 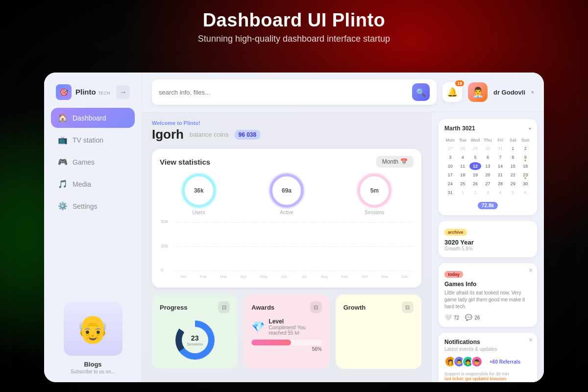 I want to click on heart-icon: 🤍, so click(x=448, y=318).